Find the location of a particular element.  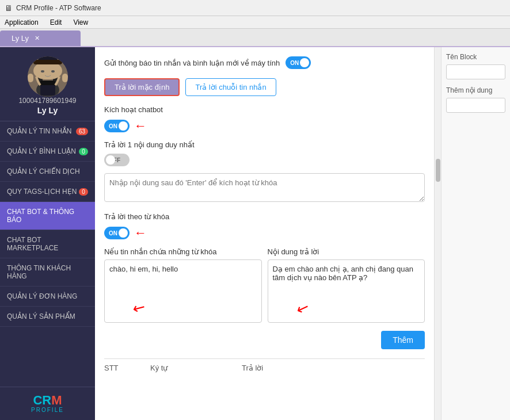

table-header-traloi: Trả lời is located at coordinates (333, 368).